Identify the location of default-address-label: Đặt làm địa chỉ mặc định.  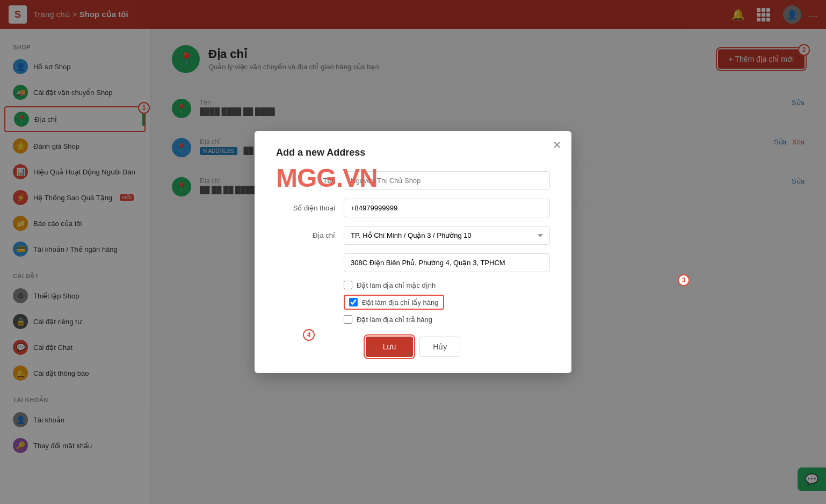
(396, 286).